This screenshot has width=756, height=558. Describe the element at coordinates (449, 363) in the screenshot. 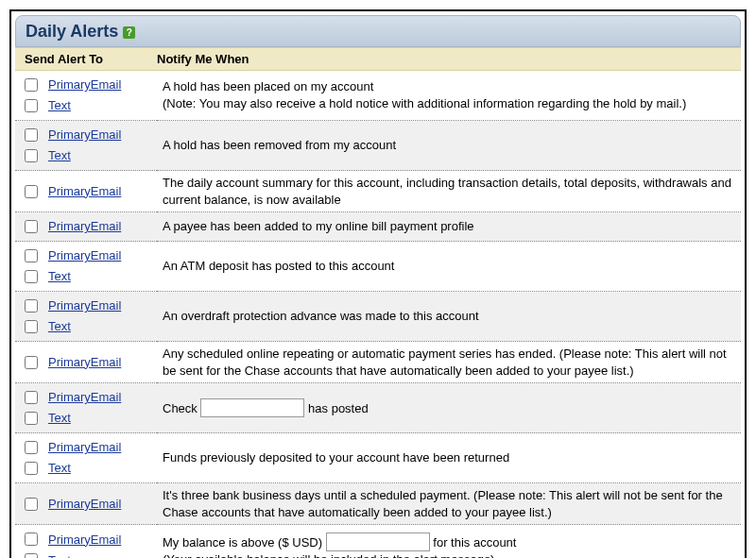

I see `alert-description: Any scheduled online repeating or automa…` at that location.